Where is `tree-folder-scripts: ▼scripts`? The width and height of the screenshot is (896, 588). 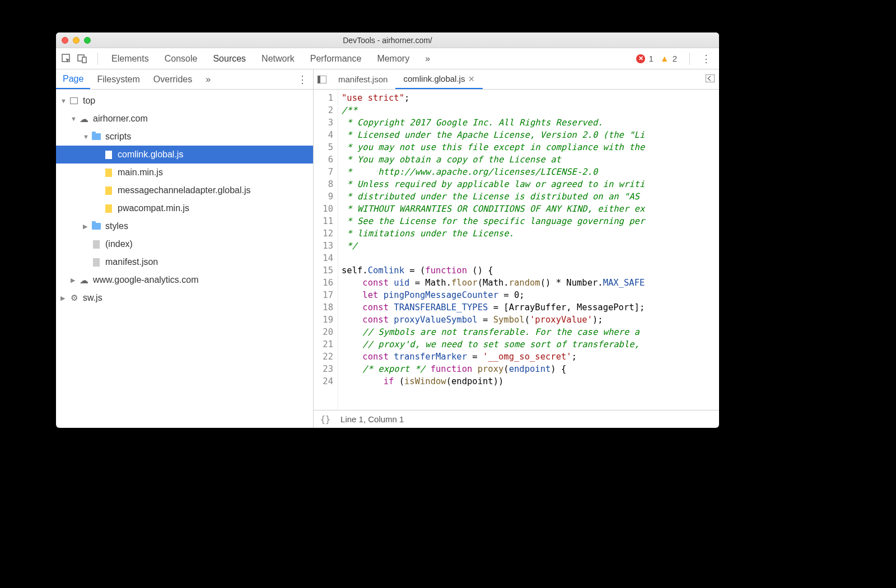 tree-folder-scripts: ▼scripts is located at coordinates (185, 137).